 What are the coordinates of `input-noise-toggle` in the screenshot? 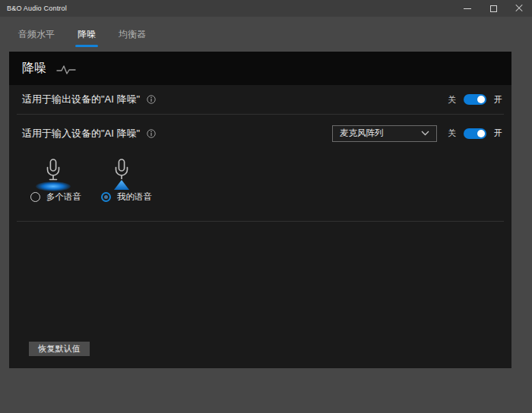 It's located at (475, 134).